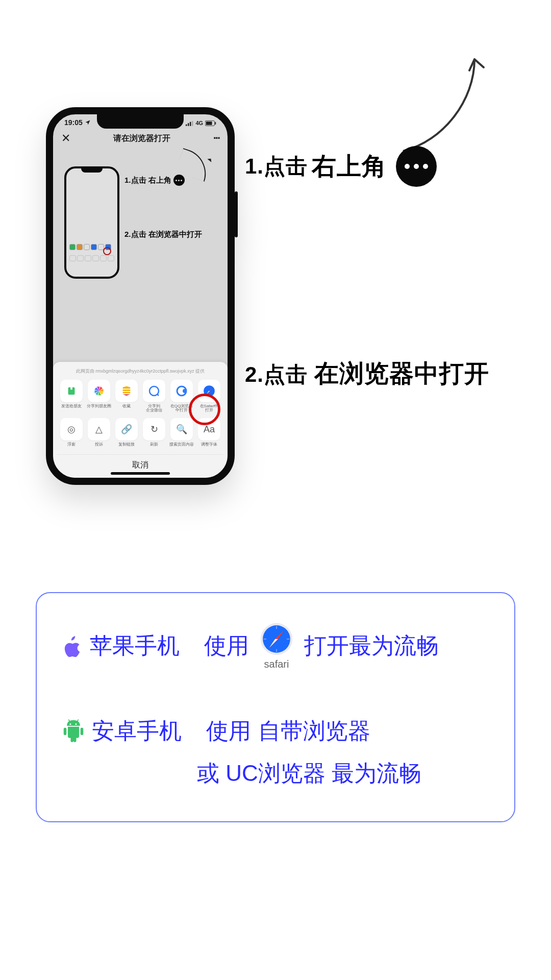 This screenshot has height=980, width=551. I want to click on pointer-arrow, so click(444, 100).